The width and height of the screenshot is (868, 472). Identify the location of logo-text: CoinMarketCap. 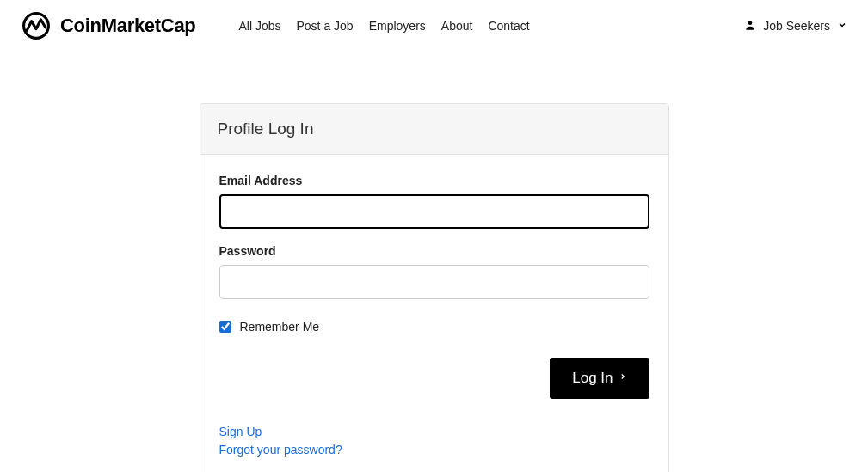
(127, 26).